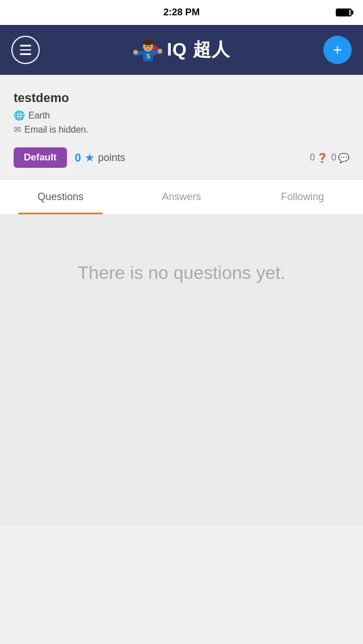  What do you see at coordinates (90, 158) in the screenshot?
I see `star-icon: ★` at bounding box center [90, 158].